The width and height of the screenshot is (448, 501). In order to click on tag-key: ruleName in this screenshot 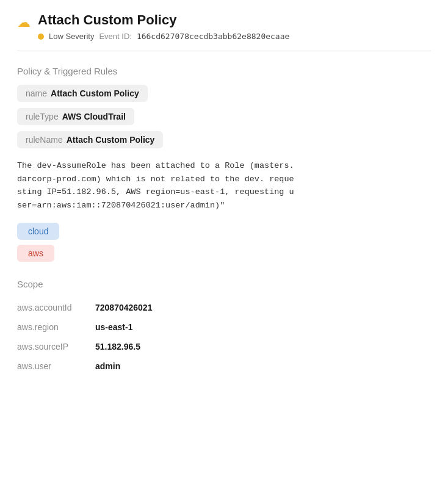, I will do `click(44, 140)`.